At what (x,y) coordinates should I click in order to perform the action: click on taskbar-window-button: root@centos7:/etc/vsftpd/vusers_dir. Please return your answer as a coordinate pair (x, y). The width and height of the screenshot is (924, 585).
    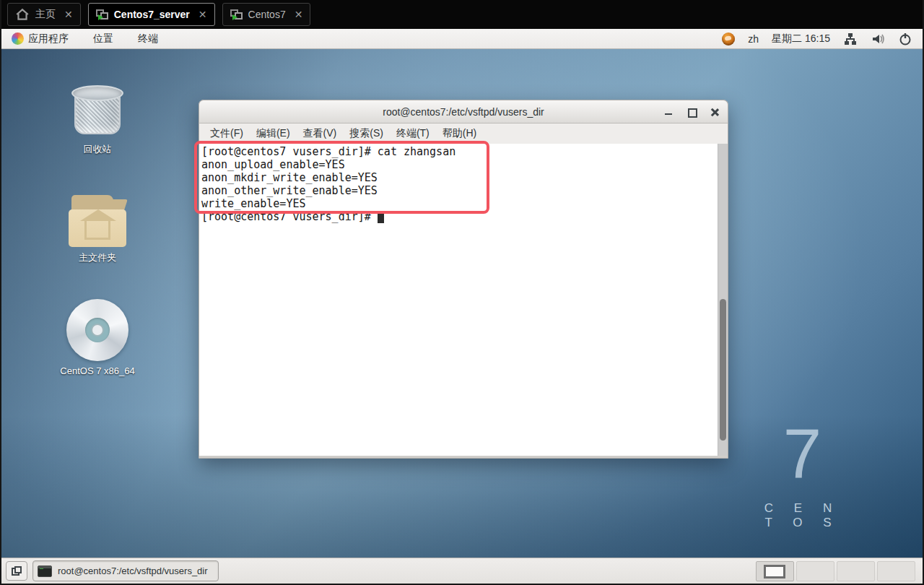
    Looking at the image, I should click on (126, 571).